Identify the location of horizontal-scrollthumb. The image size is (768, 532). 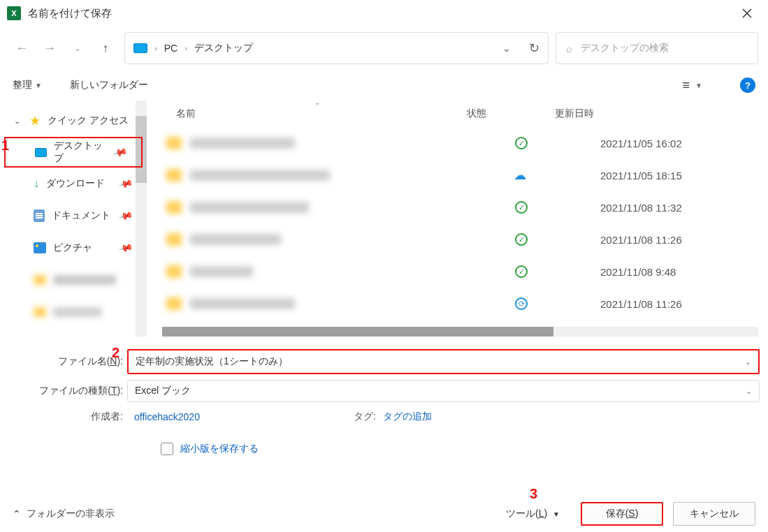
(358, 332).